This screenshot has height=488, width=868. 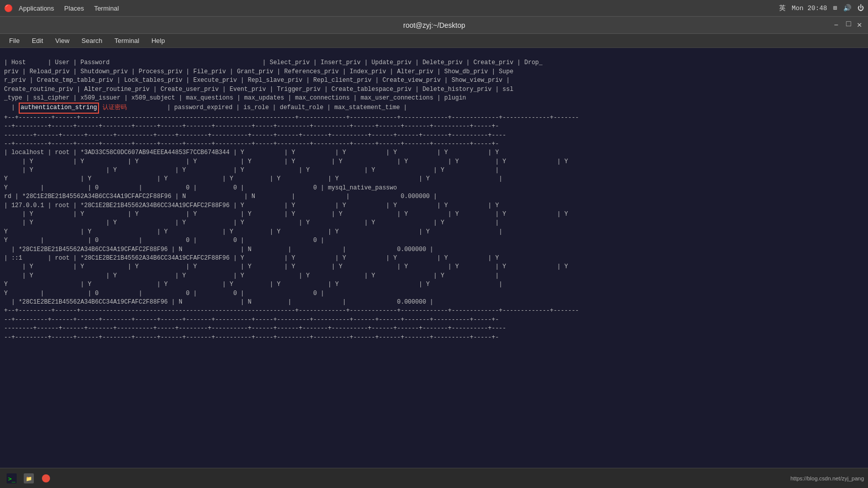 What do you see at coordinates (849, 25) in the screenshot?
I see `maximize-button: □` at bounding box center [849, 25].